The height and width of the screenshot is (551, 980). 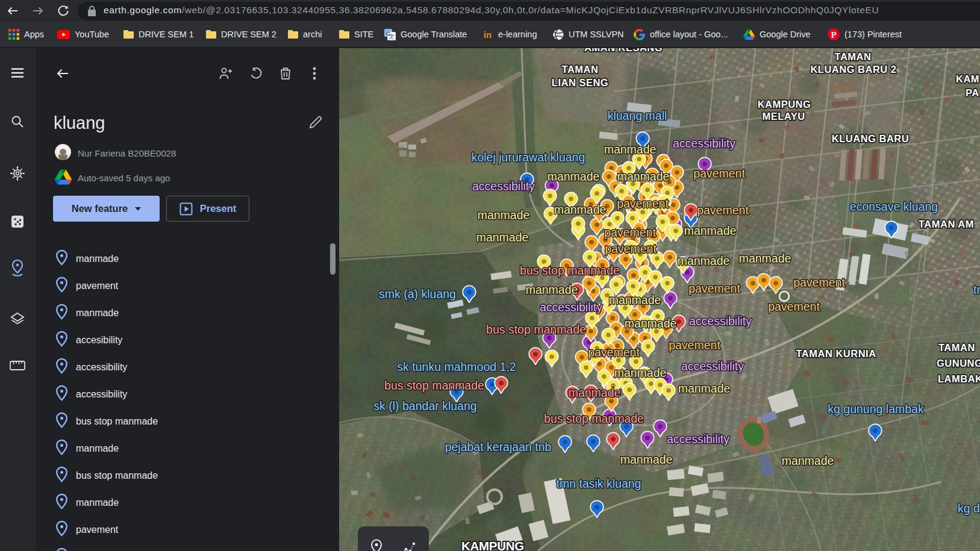 I want to click on svg-text: KLUANG BARU 2, so click(x=853, y=69).